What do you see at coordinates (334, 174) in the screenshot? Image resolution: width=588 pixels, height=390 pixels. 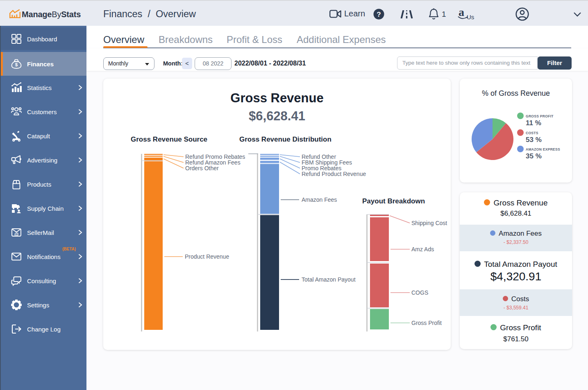 I see `svg-text: Refund Product Revenue` at bounding box center [334, 174].